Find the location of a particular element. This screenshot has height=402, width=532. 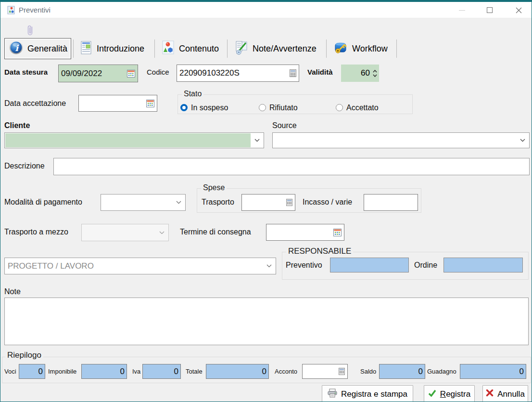

registra-e-stampa-label: Registra e stampa is located at coordinates (374, 394).